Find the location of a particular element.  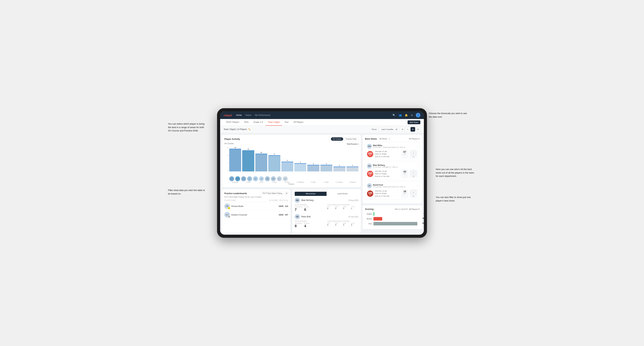

pa-tournament-val: 7 is located at coordinates (298, 210).